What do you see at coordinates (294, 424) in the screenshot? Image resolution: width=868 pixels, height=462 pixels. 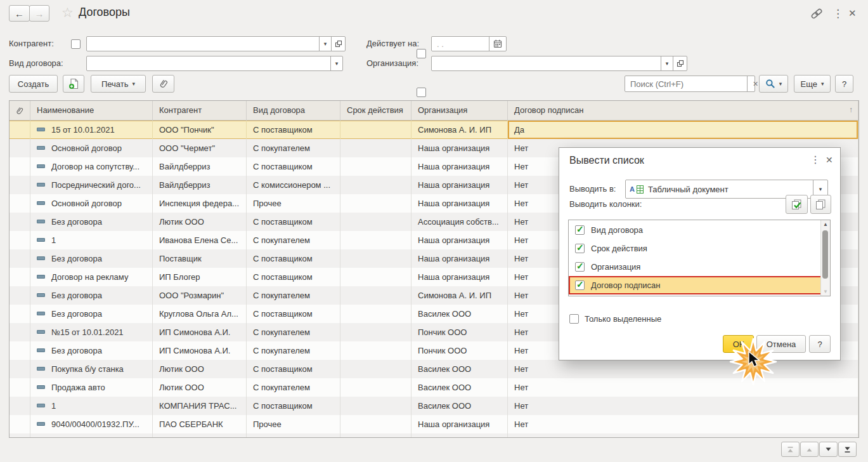 I see `contract-type-cell: Прочее` at bounding box center [294, 424].